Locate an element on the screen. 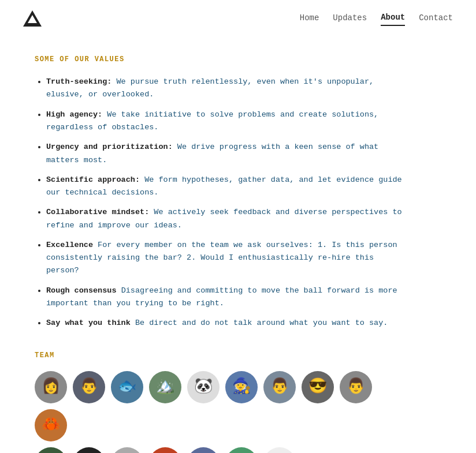  list-item: Scientific approach: We form hypotheses,… is located at coordinates (225, 187).